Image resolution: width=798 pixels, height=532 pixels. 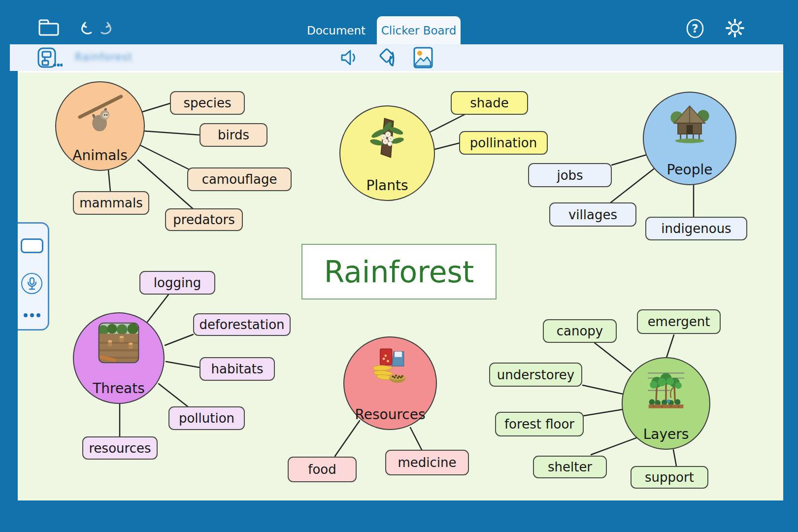 What do you see at coordinates (239, 179) in the screenshot?
I see `node-camouflage: camouflage` at bounding box center [239, 179].